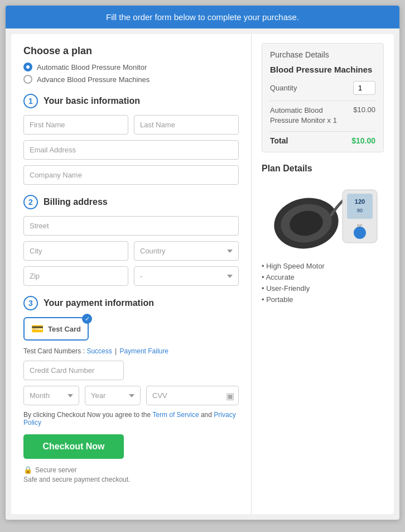 This screenshot has height=532, width=405. I want to click on street-field, so click(131, 226).